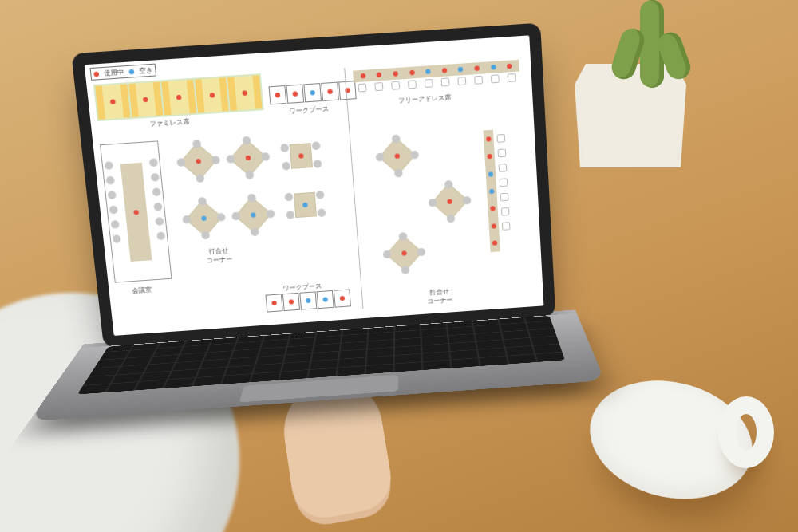 The image size is (798, 532). What do you see at coordinates (312, 93) in the screenshot?
I see `workbooth-top` at bounding box center [312, 93].